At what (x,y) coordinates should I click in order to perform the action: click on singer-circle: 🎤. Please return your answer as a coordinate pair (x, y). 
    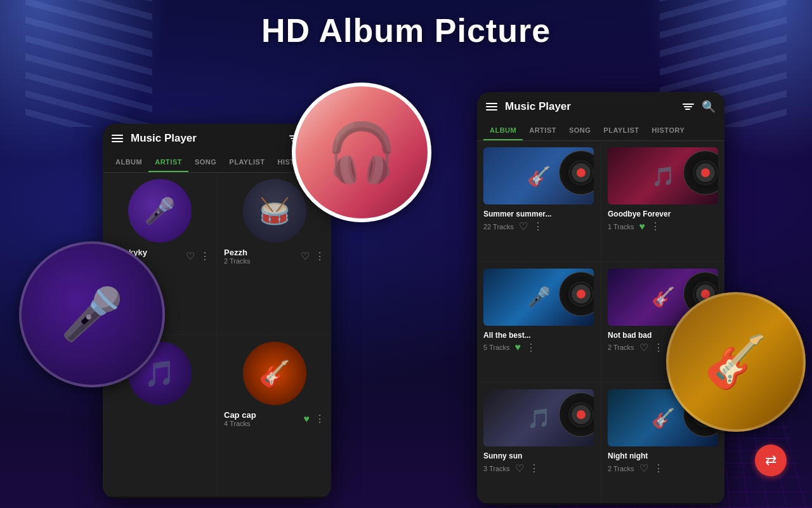
    Looking at the image, I should click on (92, 314).